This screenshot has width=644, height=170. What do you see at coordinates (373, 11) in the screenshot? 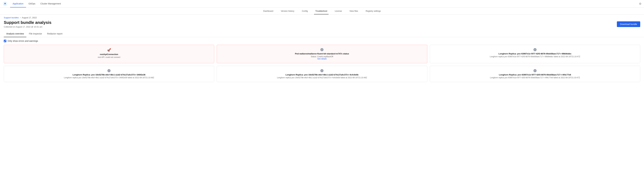
I see `tab-registry-settings: Registry settings` at bounding box center [373, 11].